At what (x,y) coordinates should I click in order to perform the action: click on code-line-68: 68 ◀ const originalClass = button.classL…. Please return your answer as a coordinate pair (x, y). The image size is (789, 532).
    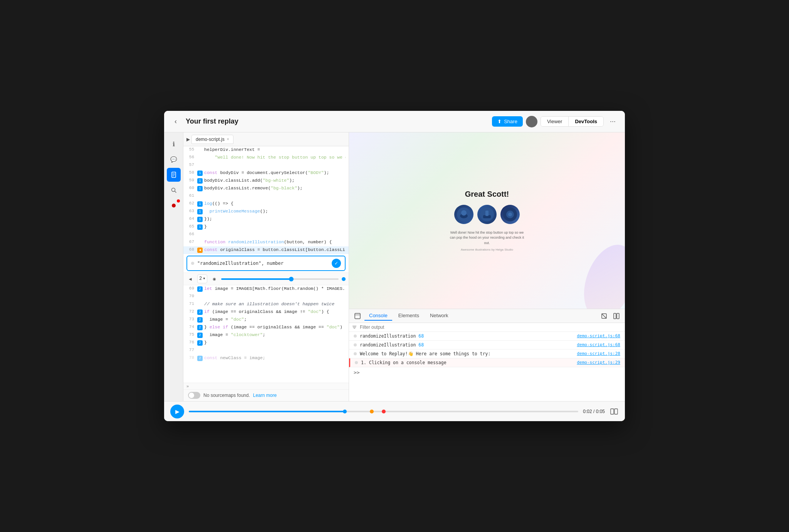
    Looking at the image, I should click on (266, 250).